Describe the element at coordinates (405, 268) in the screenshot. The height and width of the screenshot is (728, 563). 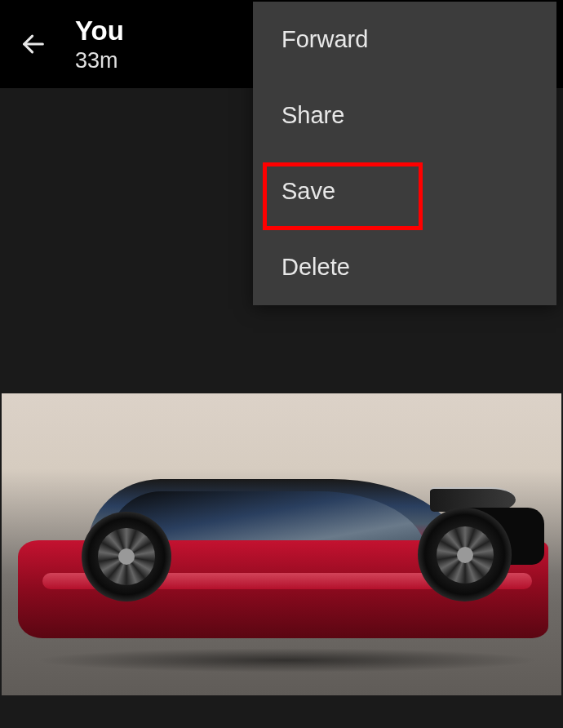
I see `menu-item-delete: Delete` at that location.